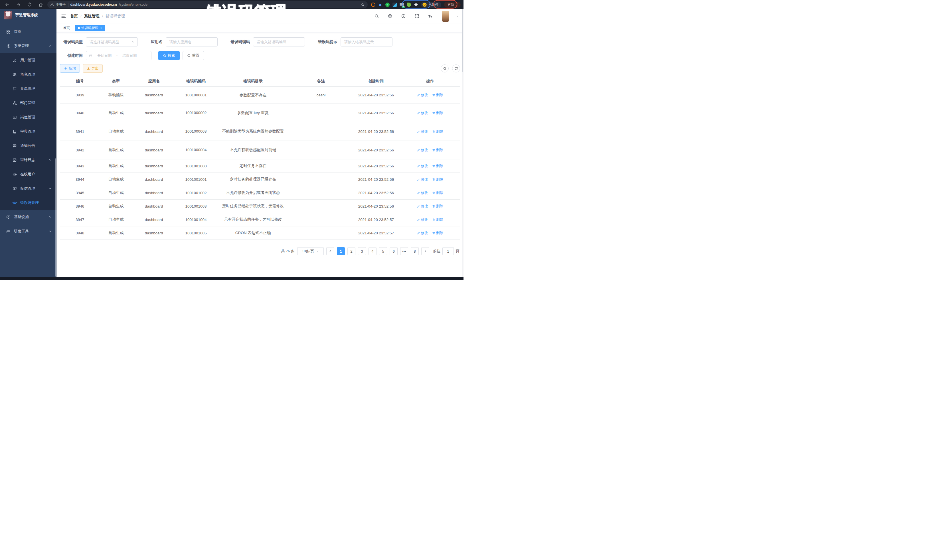 This screenshot has height=560, width=927. Describe the element at coordinates (431, 5) in the screenshot. I see `profile-paused-chip: 已暂停` at that location.